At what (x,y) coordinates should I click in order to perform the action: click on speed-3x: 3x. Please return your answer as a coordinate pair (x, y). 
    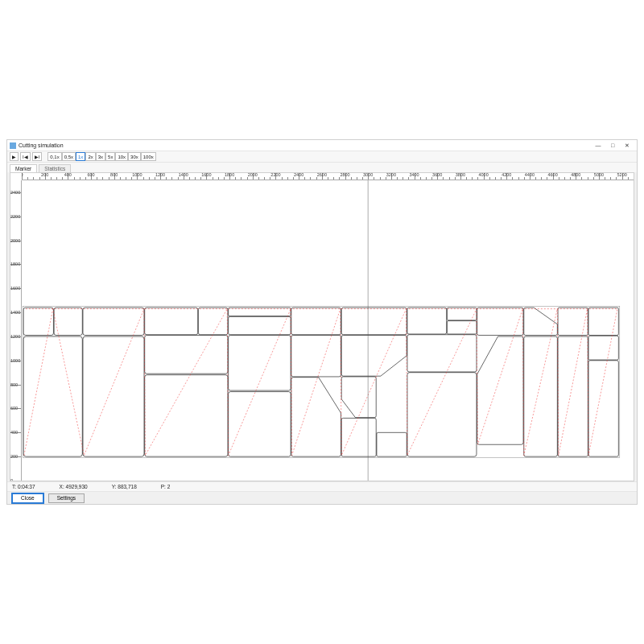
    Looking at the image, I should click on (101, 156).